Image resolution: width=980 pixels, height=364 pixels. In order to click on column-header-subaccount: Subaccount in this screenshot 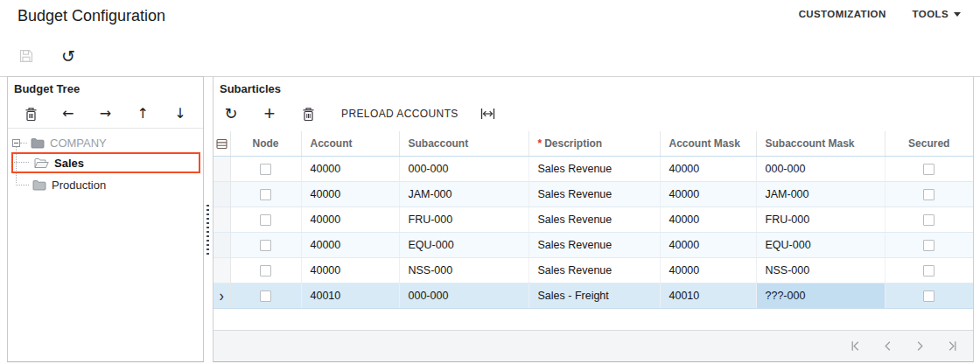, I will do `click(464, 144)`.